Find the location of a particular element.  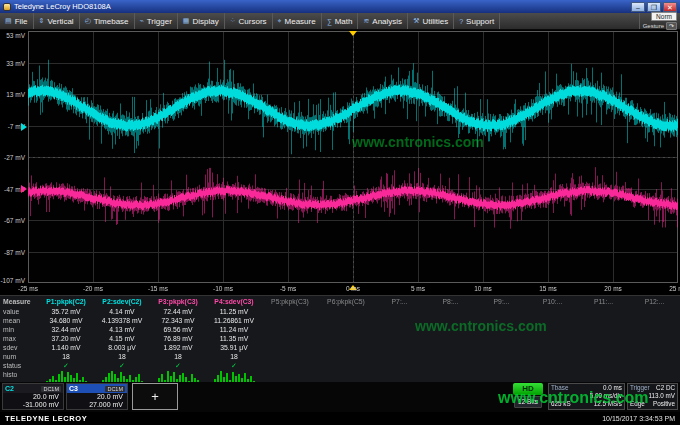

file-menu-icon: ▤ is located at coordinates (8, 21).